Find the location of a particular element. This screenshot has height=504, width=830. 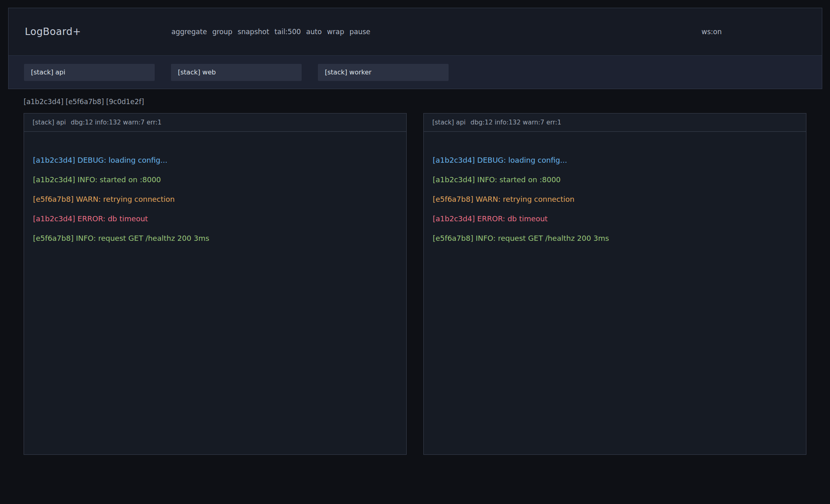

menu-item-wrap: wrap is located at coordinates (335, 32).